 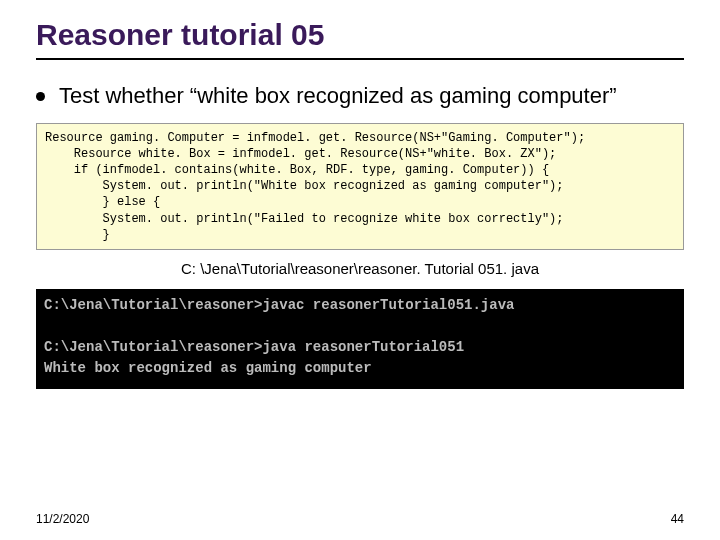 I want to click on slide-title: Reasoner tutorial 05, so click(x=360, y=35).